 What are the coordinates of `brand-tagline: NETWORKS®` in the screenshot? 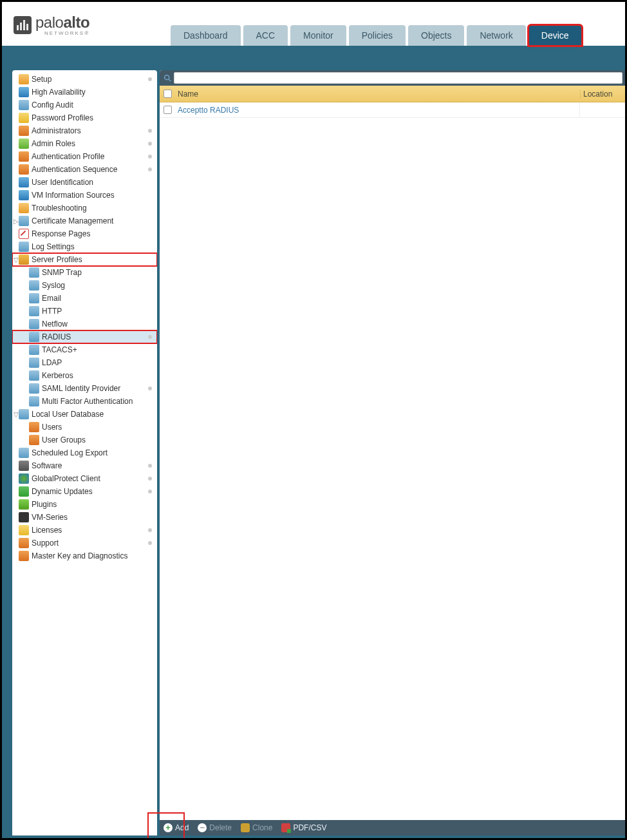 It's located at (62, 33).